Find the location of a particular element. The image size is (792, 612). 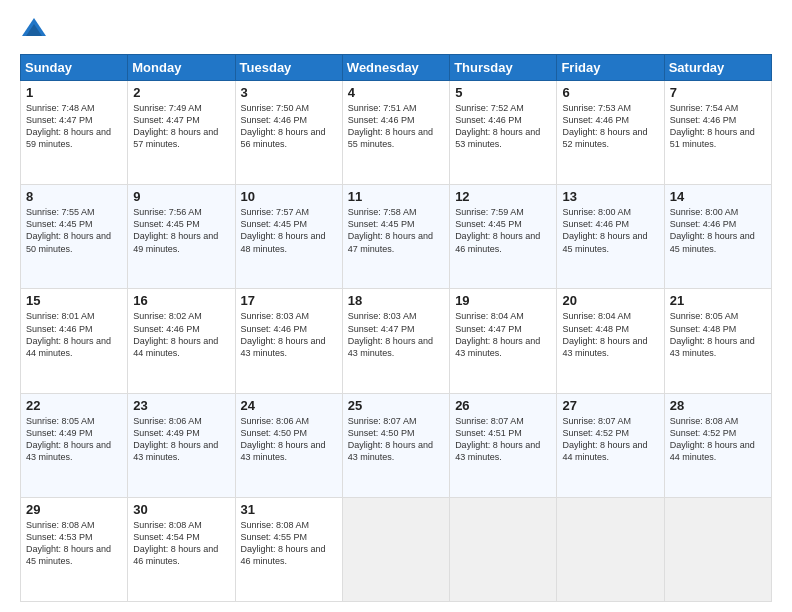

day-number: 17 is located at coordinates (289, 300).